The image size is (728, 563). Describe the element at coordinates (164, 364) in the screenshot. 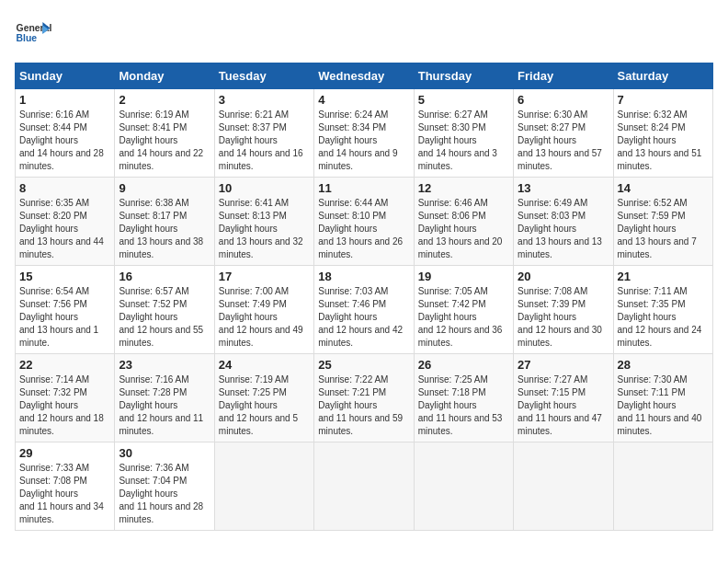

I see `day-number: 23` at that location.